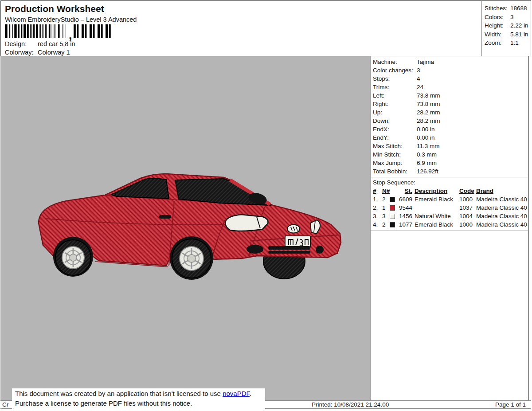  I want to click on design-row: Design: red car 5,8 in, so click(40, 44).